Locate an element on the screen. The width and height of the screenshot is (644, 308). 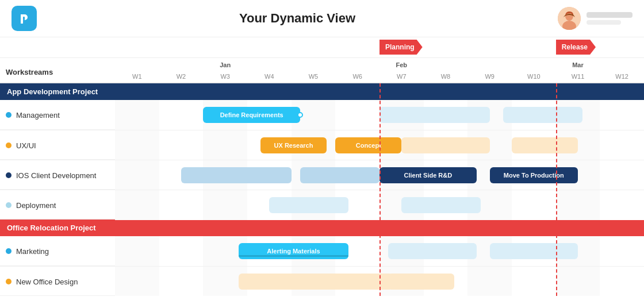
week-header-w11: Mar W11 is located at coordinates (578, 70).